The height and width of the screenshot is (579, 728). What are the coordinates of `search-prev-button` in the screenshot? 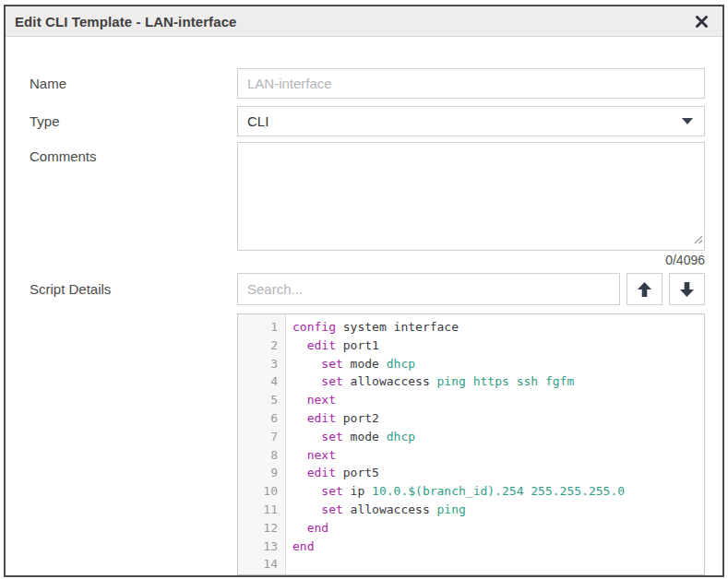 It's located at (644, 290).